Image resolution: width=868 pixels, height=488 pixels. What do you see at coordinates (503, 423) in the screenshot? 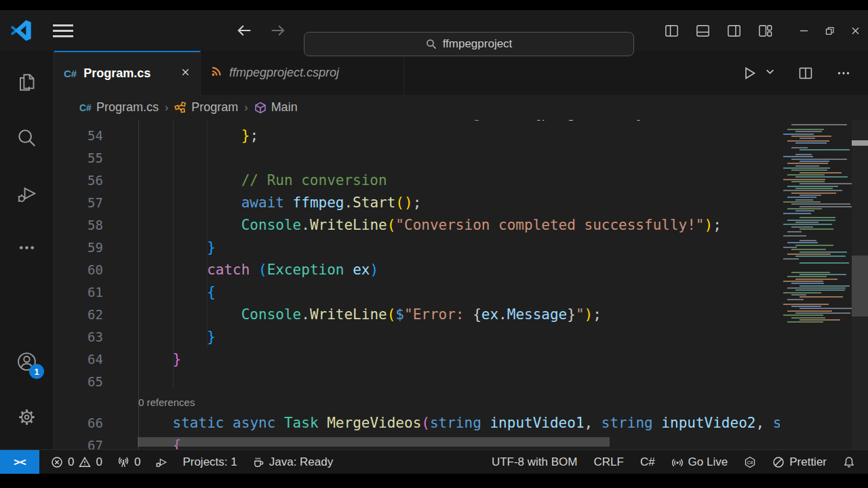
I see `code-line-text: static async Task MergeVideos(string inp…` at bounding box center [503, 423].